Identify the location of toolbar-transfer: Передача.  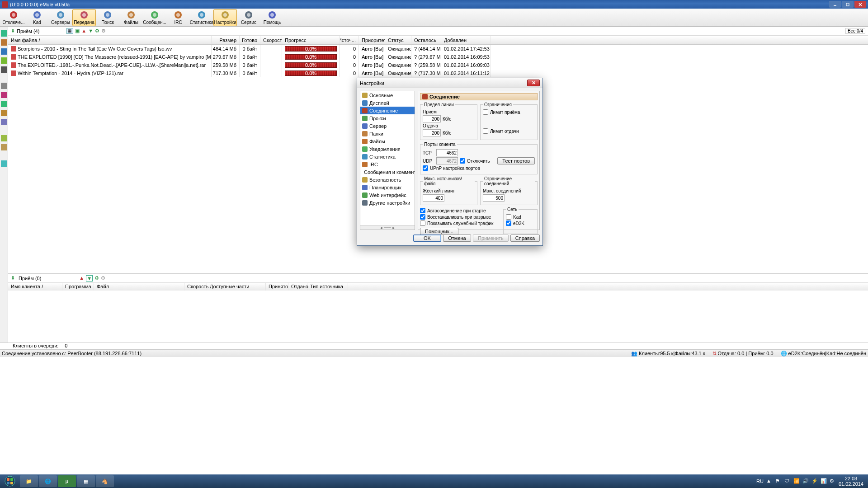
(84, 18).